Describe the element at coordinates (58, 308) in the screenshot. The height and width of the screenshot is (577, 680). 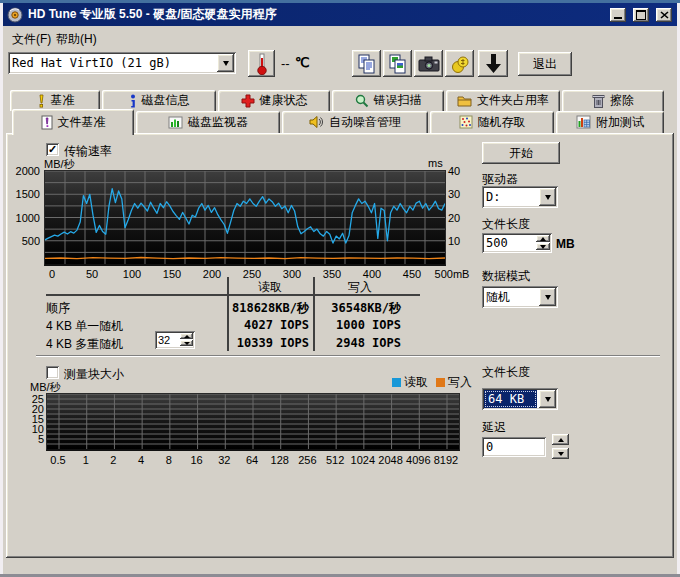
I see `row-sequential-label: 顺序` at that location.